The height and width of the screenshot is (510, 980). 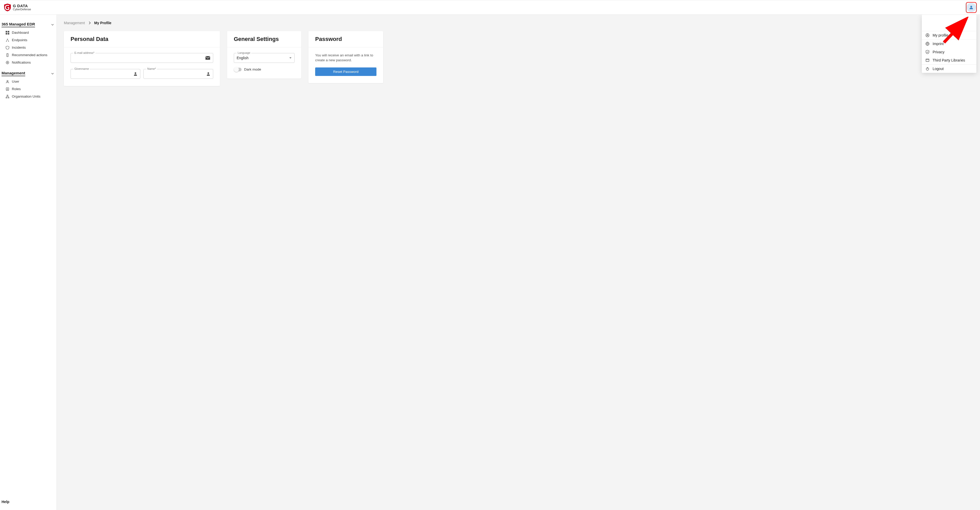 I want to click on brand-name: G DATA, so click(x=22, y=6).